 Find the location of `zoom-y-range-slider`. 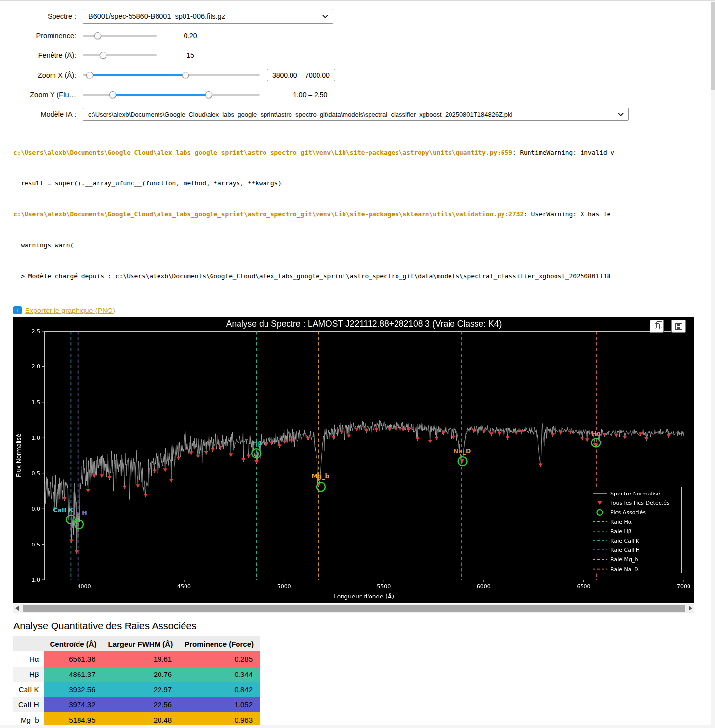

zoom-y-range-slider is located at coordinates (171, 95).